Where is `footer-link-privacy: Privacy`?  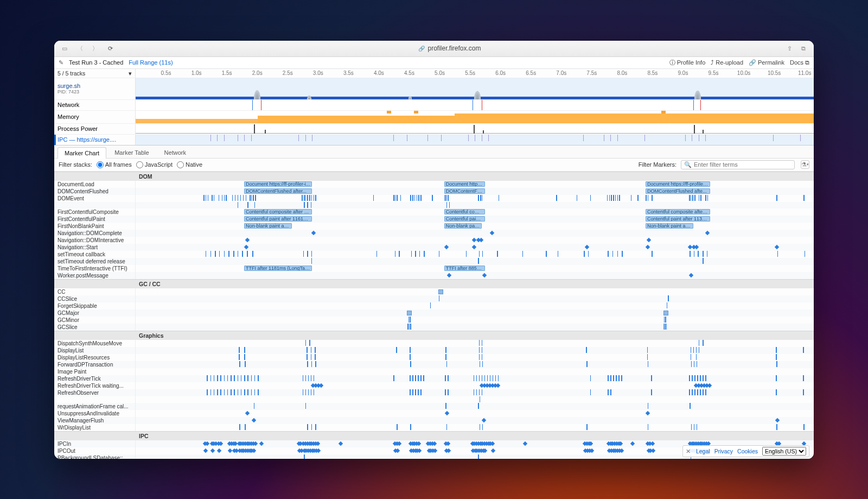
footer-link-privacy: Privacy is located at coordinates (724, 451).